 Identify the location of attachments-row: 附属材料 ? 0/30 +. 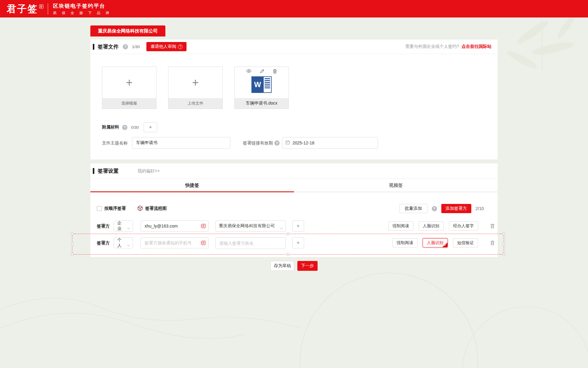
(130, 127).